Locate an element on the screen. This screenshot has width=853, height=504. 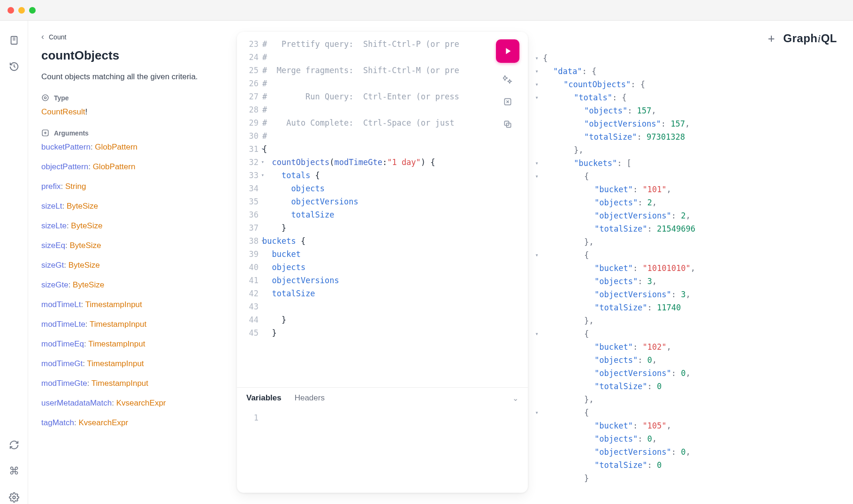
argument-row: modTimeGte: TimestampInput is located at coordinates (134, 384).